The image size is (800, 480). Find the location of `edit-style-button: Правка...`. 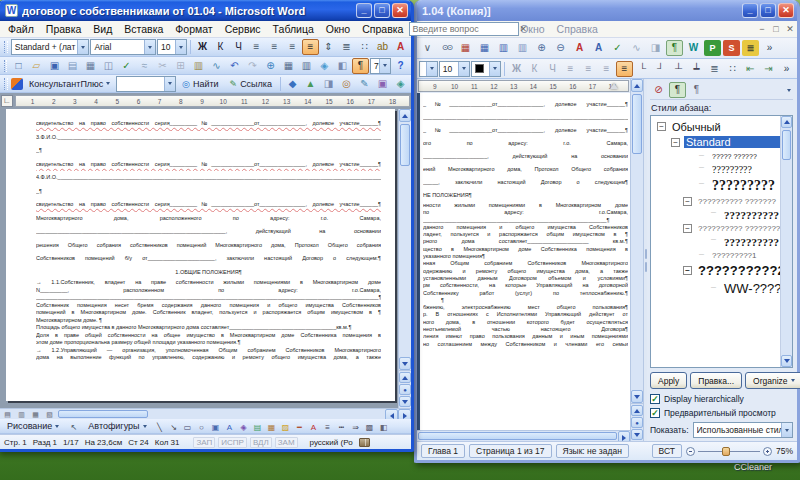

edit-style-button: Правка... is located at coordinates (716, 380).